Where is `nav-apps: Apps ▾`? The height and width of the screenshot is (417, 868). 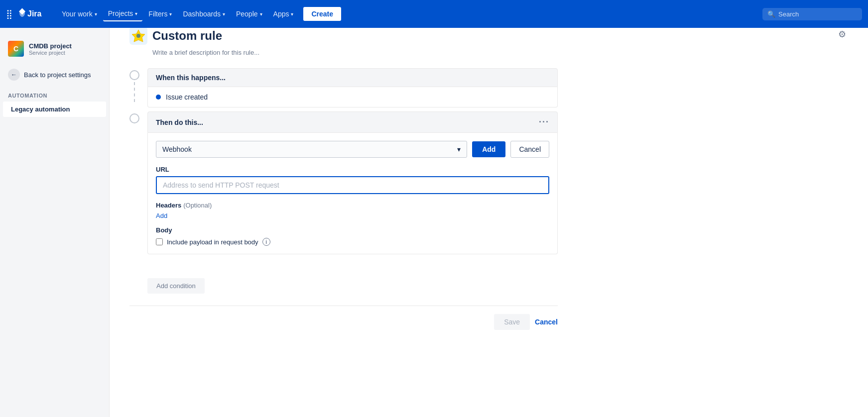
nav-apps: Apps ▾ is located at coordinates (284, 14).